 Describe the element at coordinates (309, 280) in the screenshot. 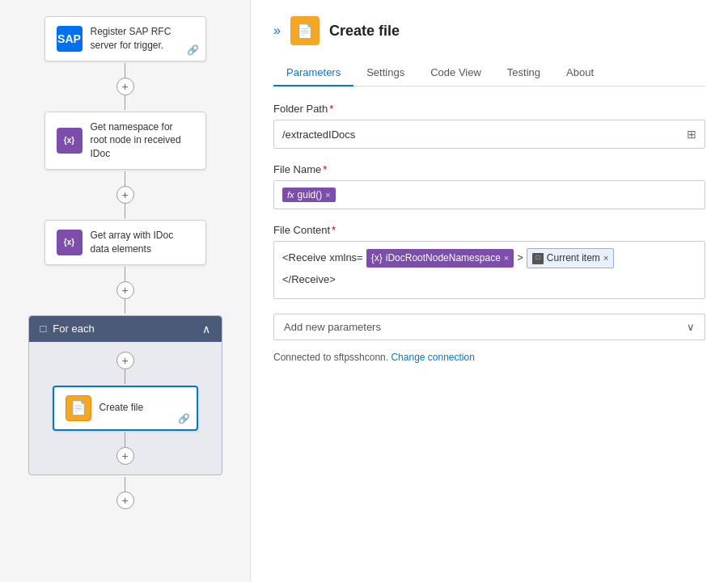

I see `receive-suffix: </Receive>` at that location.